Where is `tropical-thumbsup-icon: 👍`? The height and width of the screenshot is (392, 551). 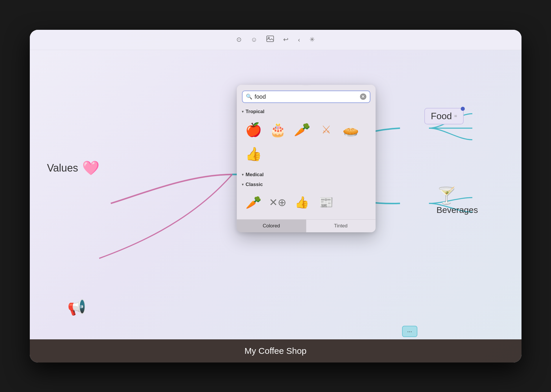
tropical-thumbsup-icon: 👍 is located at coordinates (253, 154).